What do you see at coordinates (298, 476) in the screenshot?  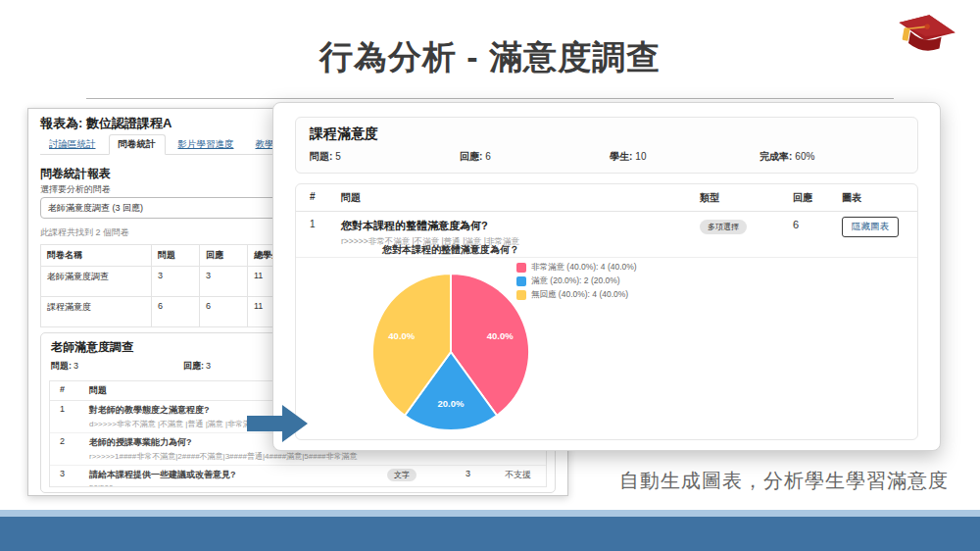 I see `question-row: 3 請給本課程提供一些建議或改善意見? 50|500 文字 3 不支援` at bounding box center [298, 476].